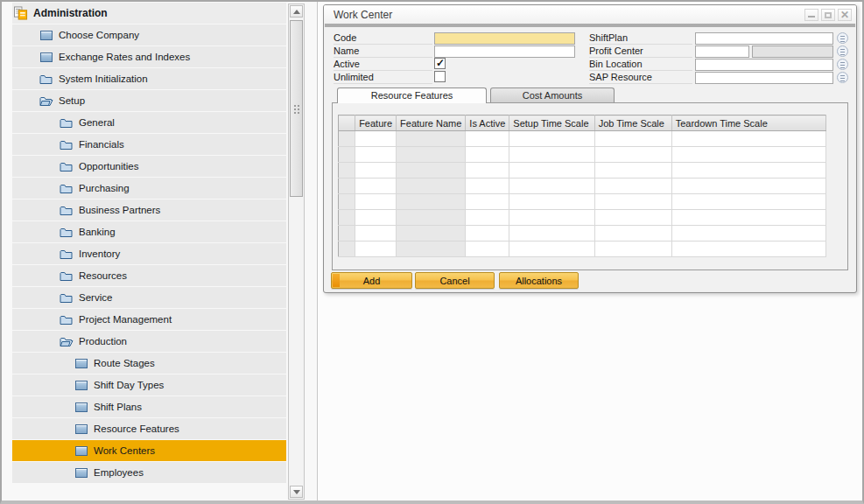  What do you see at coordinates (811, 15) in the screenshot?
I see `minimize-button` at bounding box center [811, 15].